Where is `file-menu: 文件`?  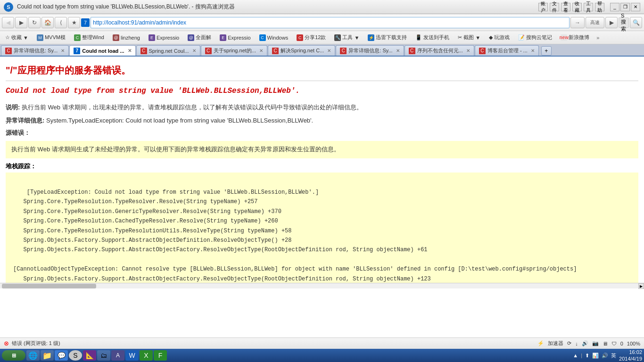 file-menu: 文件 is located at coordinates (554, 7).